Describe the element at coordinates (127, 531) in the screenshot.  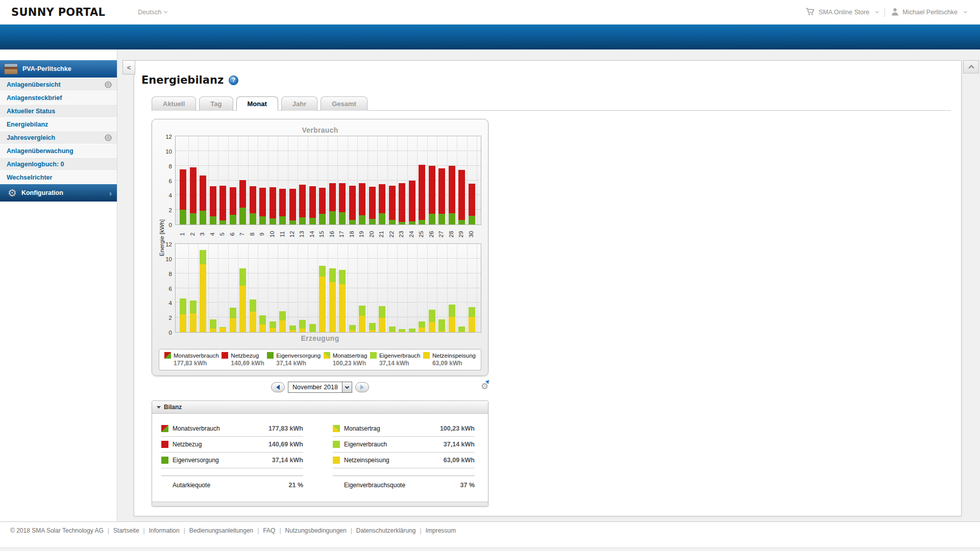
I see `footer-link-startseite: Startseite` at that location.